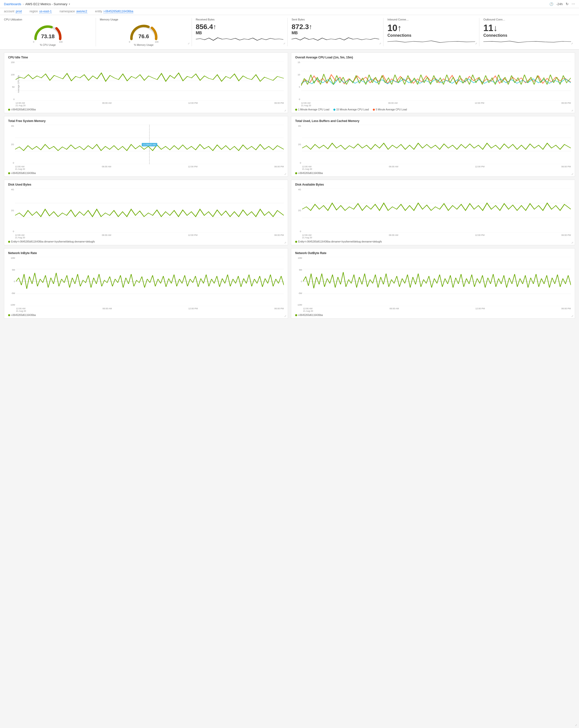 The height and width of the screenshot is (728, 579). Describe the element at coordinates (394, 310) in the screenshot. I see `x-label-no2: 06:00 AM` at that location.